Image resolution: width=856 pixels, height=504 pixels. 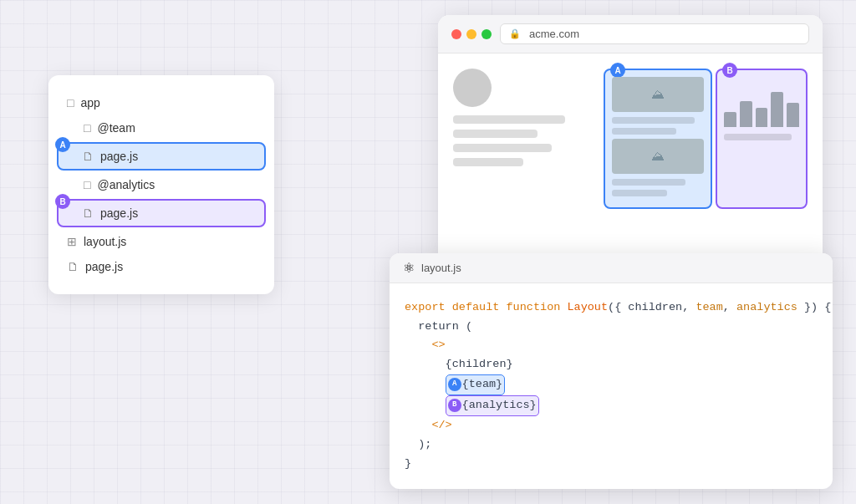 I want to click on code-param-analytics: analytics, so click(x=767, y=308).